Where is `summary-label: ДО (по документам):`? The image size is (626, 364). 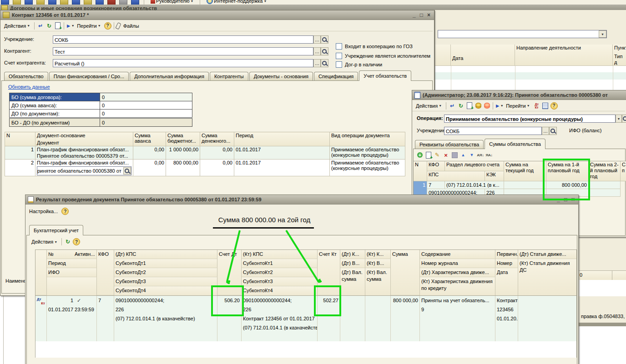
summary-label: ДО (по документам): is located at coordinates (55, 114).